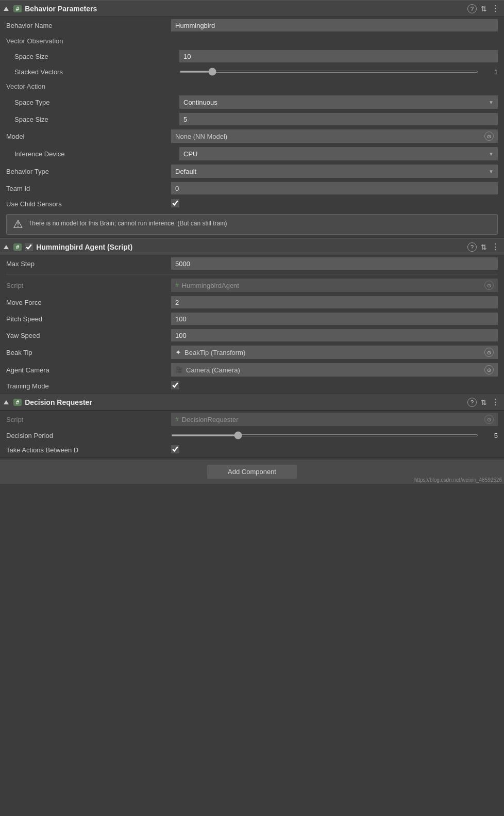 The image size is (504, 816). I want to click on model-row: Model None (NN Model) ⊙, so click(252, 136).